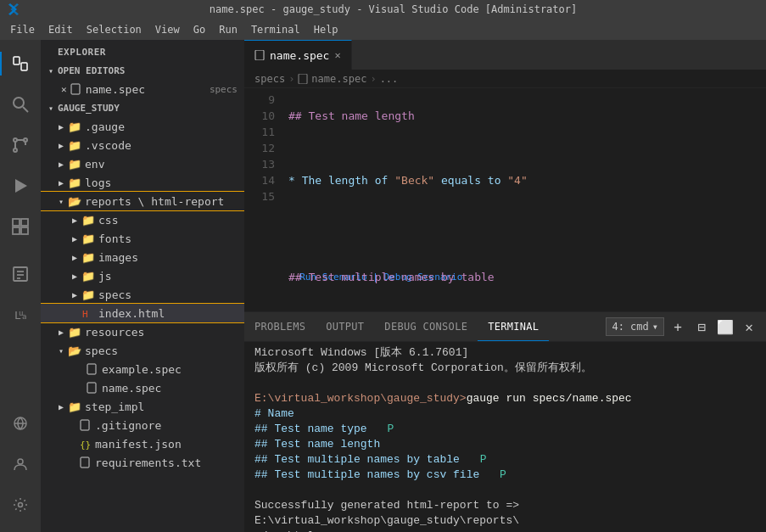 Image resolution: width=766 pixels, height=532 pixels. What do you see at coordinates (228, 30) in the screenshot?
I see `menu-run: Run` at bounding box center [228, 30].